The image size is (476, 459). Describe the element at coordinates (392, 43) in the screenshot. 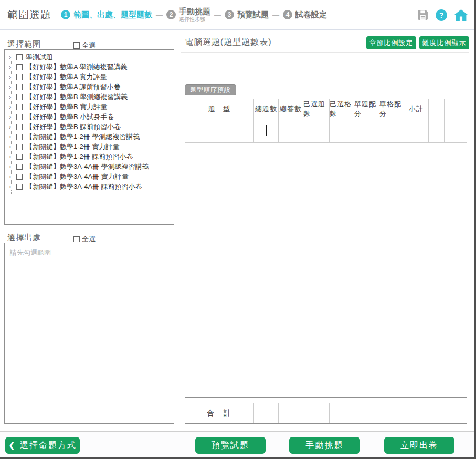

I see `chapter-ratio-button: 章節比例設定` at that location.